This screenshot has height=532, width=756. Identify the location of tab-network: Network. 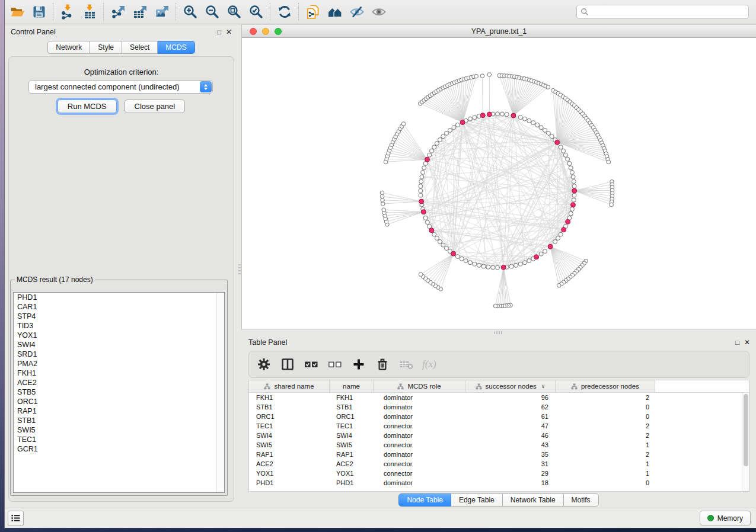
(69, 47).